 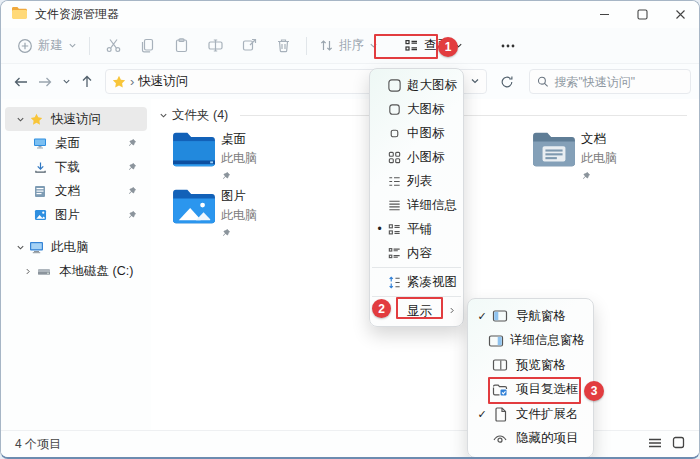 I want to click on desktop-icon, so click(x=40, y=144).